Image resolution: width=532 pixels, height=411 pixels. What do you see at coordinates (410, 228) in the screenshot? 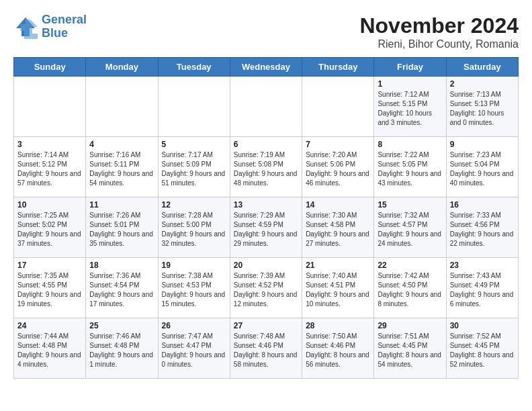
I see `calendar-cell: 15Sunrise: 7:32 AM Sunset: 4:57 PM Dayli…` at bounding box center [410, 228].